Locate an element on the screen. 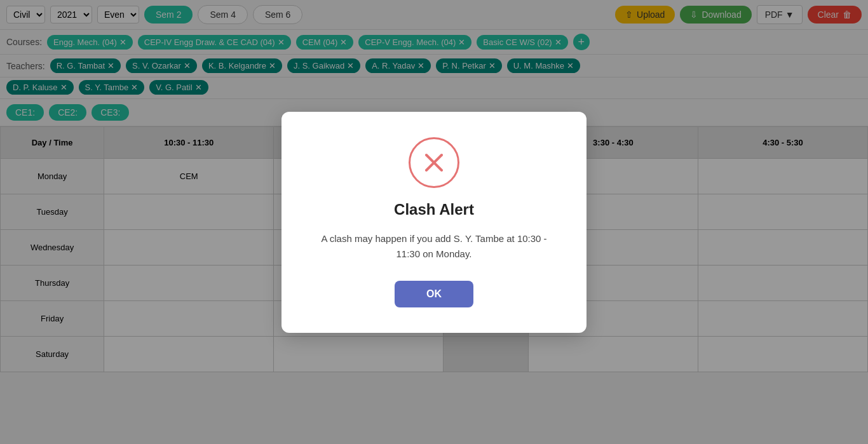  modal-title: Clash Alert is located at coordinates (434, 210).